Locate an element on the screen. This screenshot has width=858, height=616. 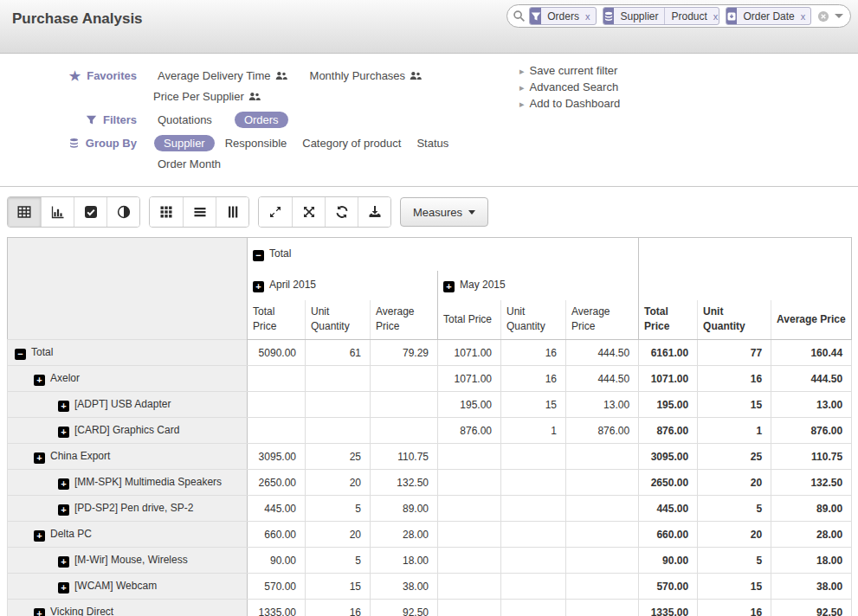
grid-button is located at coordinates (166, 212).